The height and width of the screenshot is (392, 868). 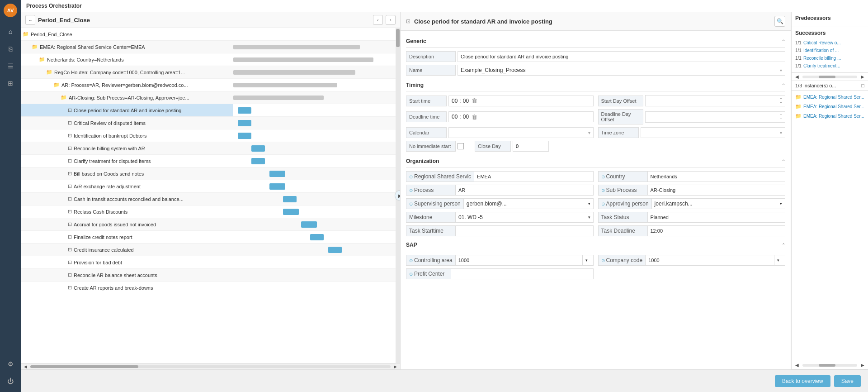 What do you see at coordinates (781, 119) in the screenshot?
I see `deadline-offset-minus: −` at bounding box center [781, 119].